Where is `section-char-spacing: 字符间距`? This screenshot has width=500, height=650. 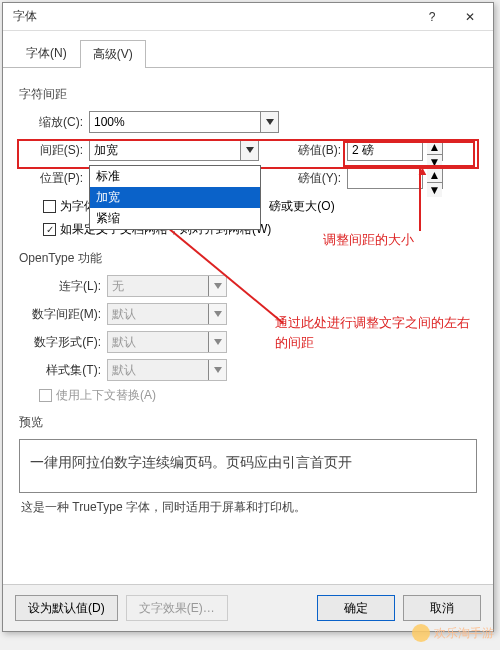 section-char-spacing: 字符间距 is located at coordinates (248, 94).